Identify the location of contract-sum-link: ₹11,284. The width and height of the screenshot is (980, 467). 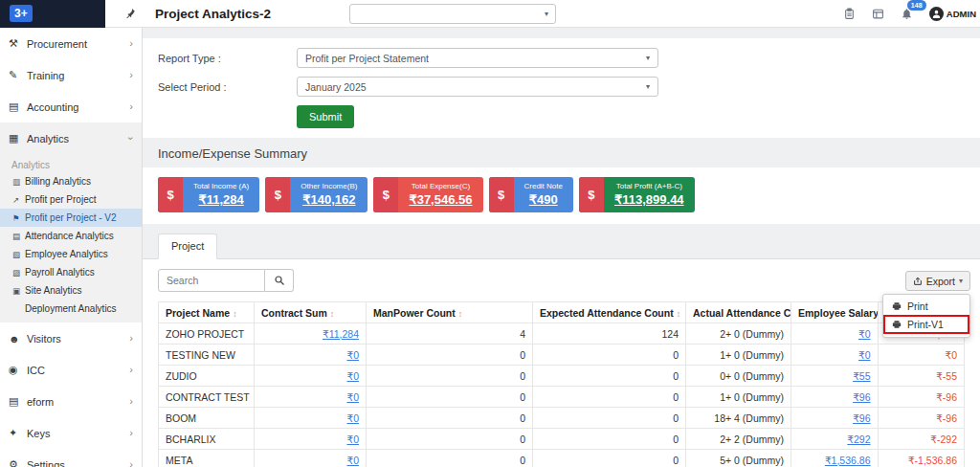
(341, 334).